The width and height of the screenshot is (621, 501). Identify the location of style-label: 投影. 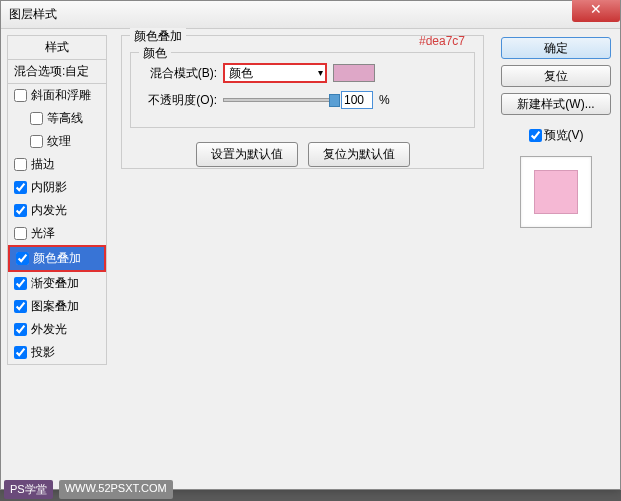
(43, 352).